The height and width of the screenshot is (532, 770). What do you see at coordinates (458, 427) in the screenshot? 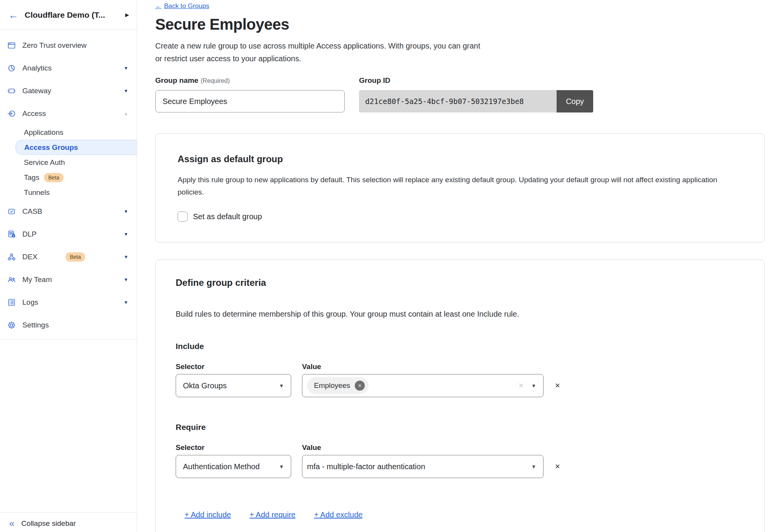
I see `require-section-title: Require` at bounding box center [458, 427].